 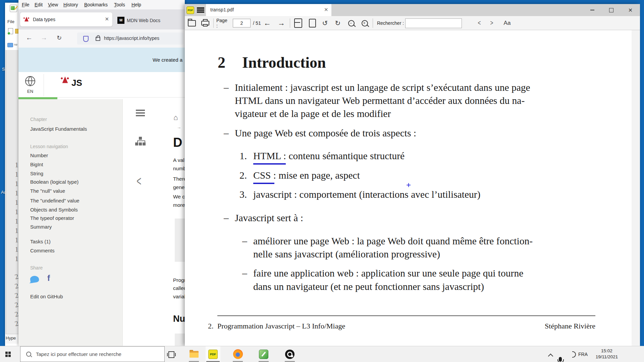 What do you see at coordinates (102, 85) in the screenshot?
I see `site-header: EN JS` at bounding box center [102, 85].